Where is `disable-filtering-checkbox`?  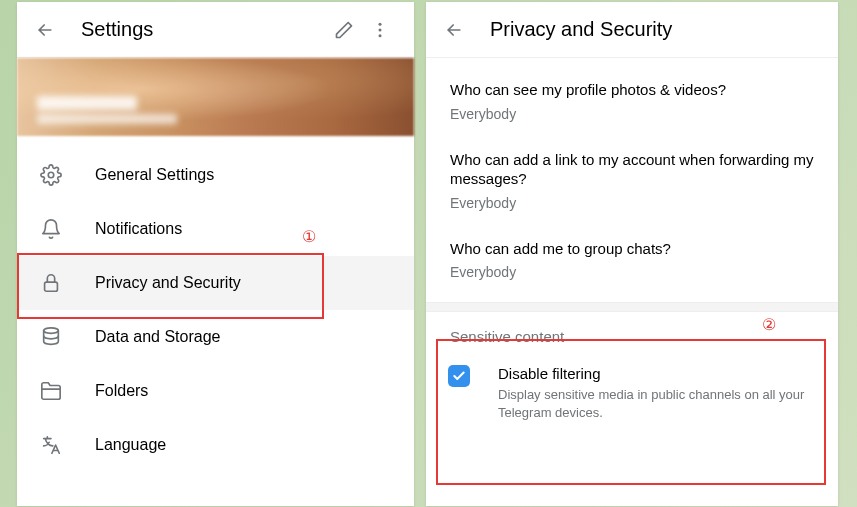 disable-filtering-checkbox is located at coordinates (459, 376).